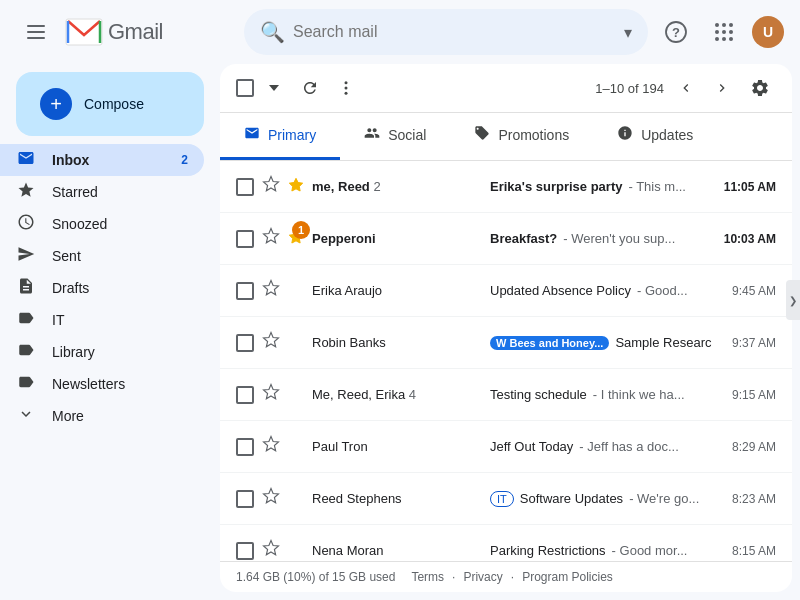  I want to click on footer-links: Terms · Privacy · Program Policies, so click(512, 577).